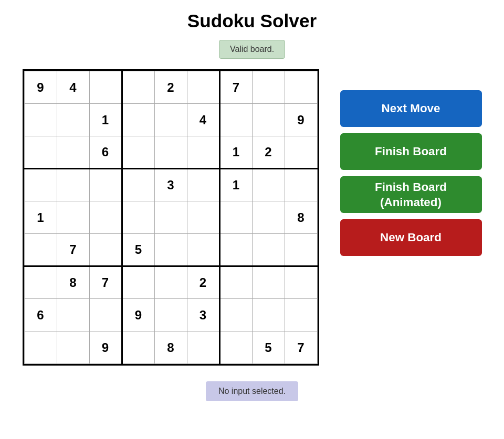 This screenshot has width=504, height=439. What do you see at coordinates (411, 173) in the screenshot?
I see `buttons-area: Next Move Finish Board Finish Board (Ani…` at bounding box center [411, 173].